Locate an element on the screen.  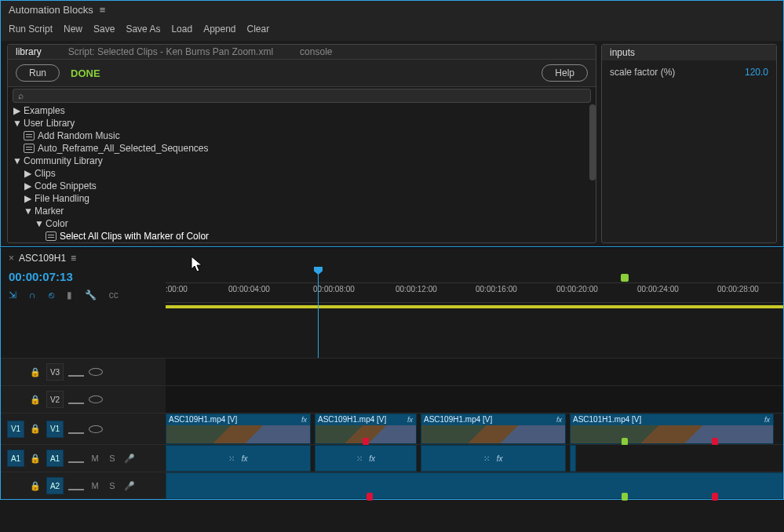
input-scale-factor: scale factor (%) 120.0 is located at coordinates (689, 71).